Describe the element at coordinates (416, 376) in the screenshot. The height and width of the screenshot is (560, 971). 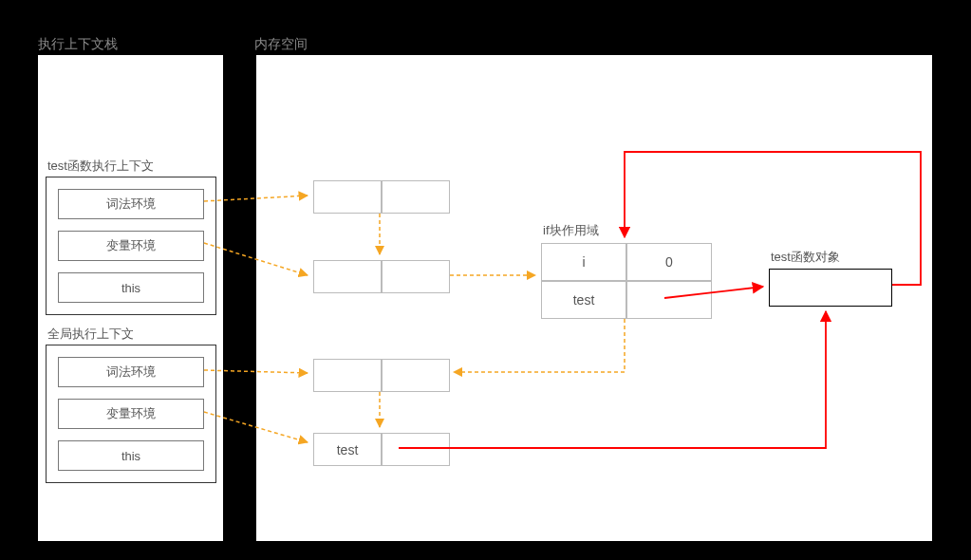
I see `global-lex-mem-right` at that location.